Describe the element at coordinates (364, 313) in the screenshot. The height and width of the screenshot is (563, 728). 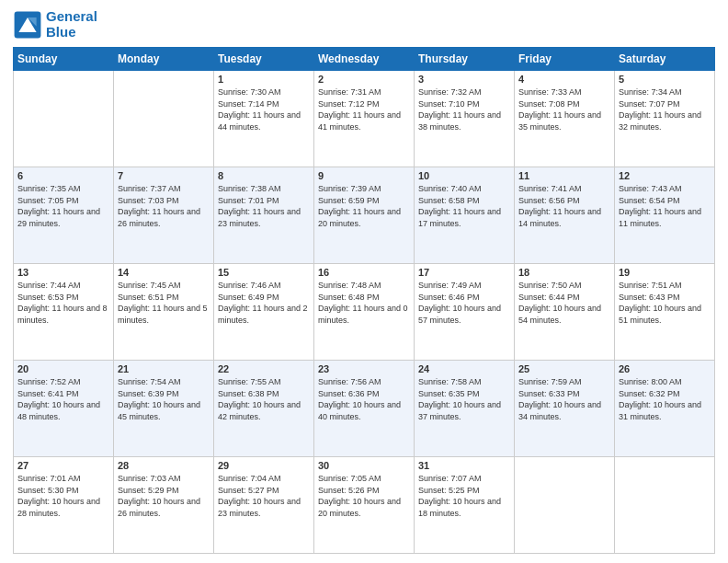
I see `calendar-cell: 16Sunrise: 7:48 AMSunset: 6:48 PMDayligh…` at that location.